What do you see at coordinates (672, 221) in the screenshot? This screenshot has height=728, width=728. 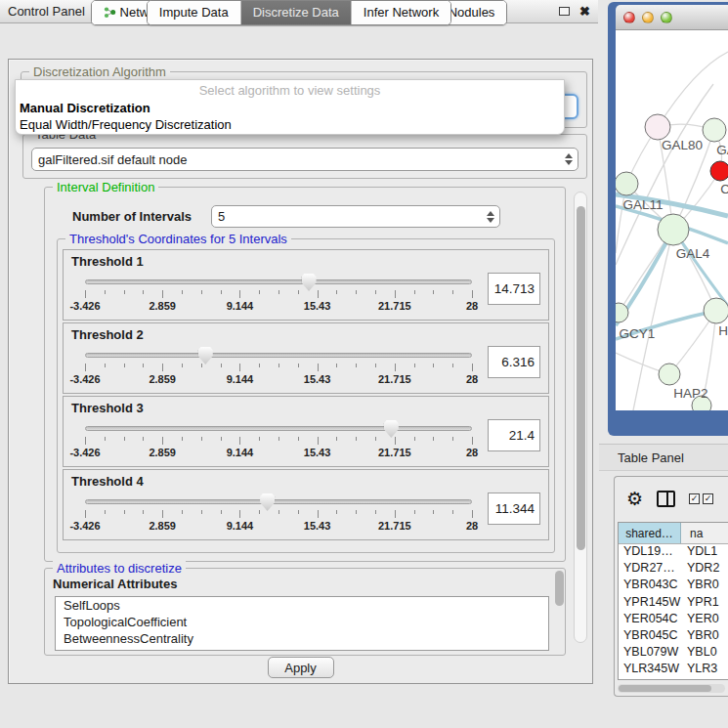 I see `network-canvas: GAL80GACGAL11GAL4GCY1HHAP2` at bounding box center [672, 221].